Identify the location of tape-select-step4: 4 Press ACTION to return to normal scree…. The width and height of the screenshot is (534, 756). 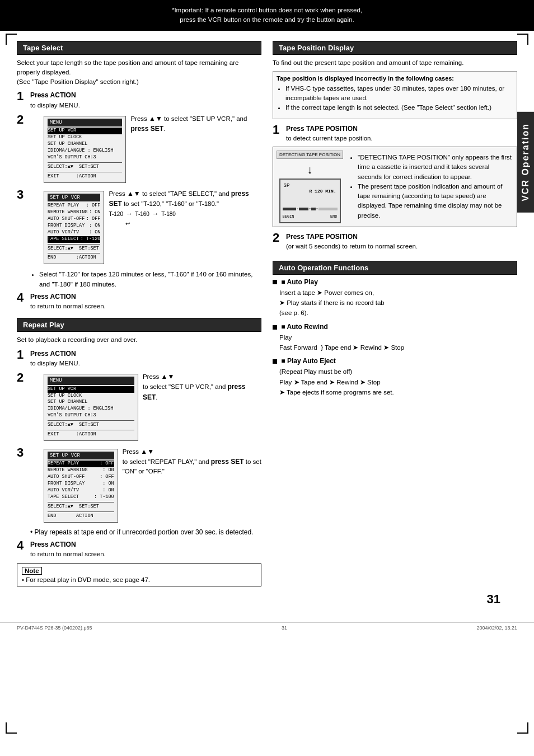
(139, 302).